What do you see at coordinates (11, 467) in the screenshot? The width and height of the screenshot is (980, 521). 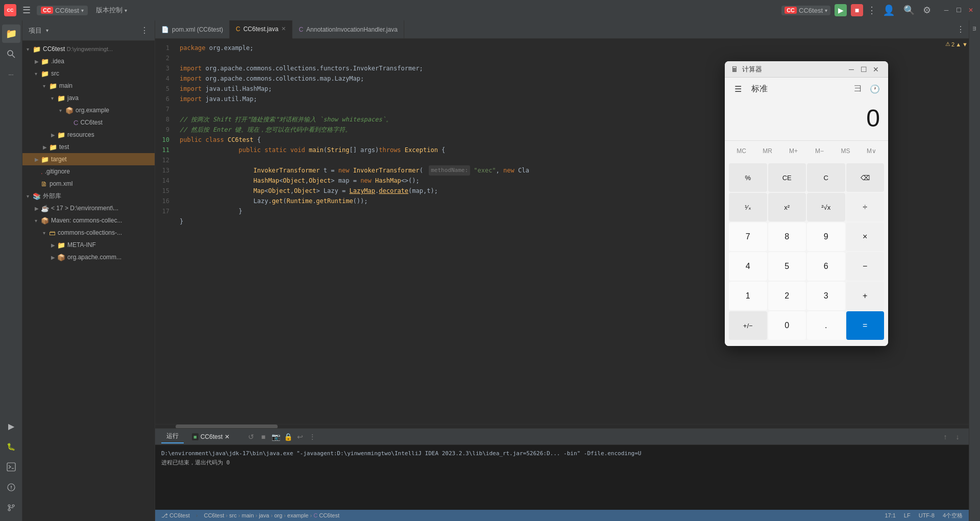 I see `activity-terminal` at bounding box center [11, 467].